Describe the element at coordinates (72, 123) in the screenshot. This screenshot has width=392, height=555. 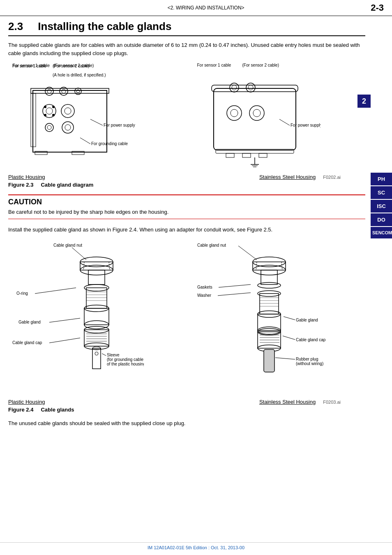
I see `plastic-housing-svg: For power supply For grounding cable` at that location.